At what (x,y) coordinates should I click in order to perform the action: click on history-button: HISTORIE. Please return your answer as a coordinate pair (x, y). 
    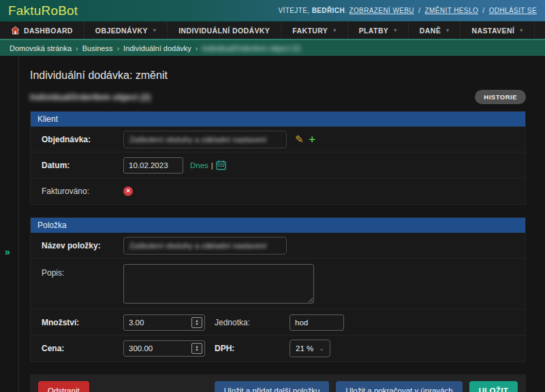
    Looking at the image, I should click on (500, 97).